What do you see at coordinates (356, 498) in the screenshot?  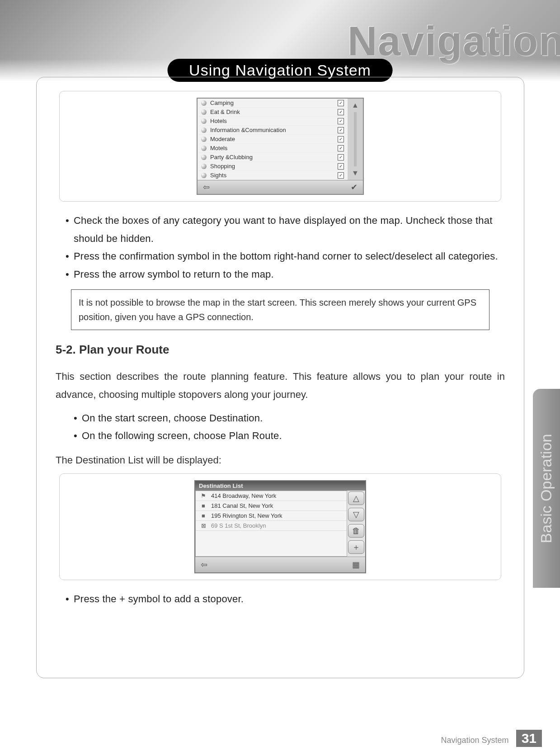 I see `move-up-button: △` at bounding box center [356, 498].